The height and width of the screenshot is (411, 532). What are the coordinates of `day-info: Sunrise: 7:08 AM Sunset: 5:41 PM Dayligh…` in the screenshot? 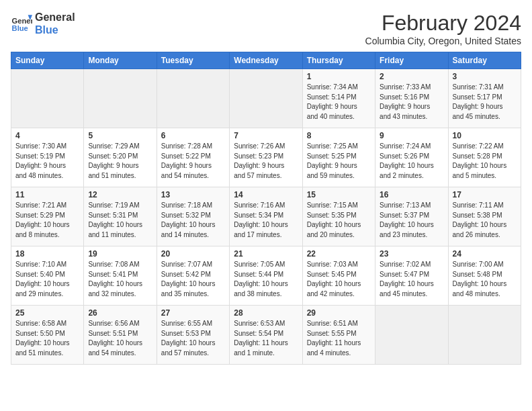 It's located at (120, 279).